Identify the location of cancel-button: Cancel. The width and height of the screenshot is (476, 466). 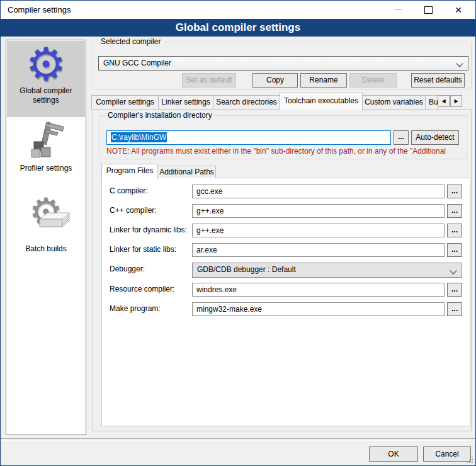
(447, 454).